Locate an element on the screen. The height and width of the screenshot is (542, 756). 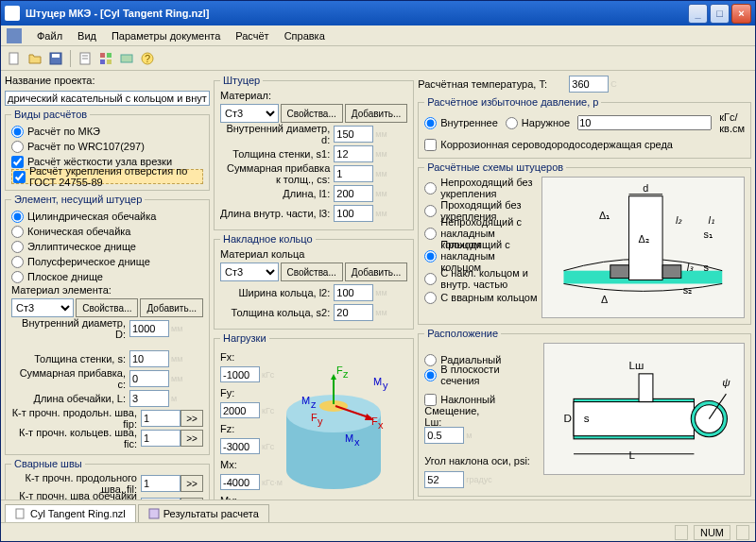
elem-fic-more: >> is located at coordinates (192, 438).